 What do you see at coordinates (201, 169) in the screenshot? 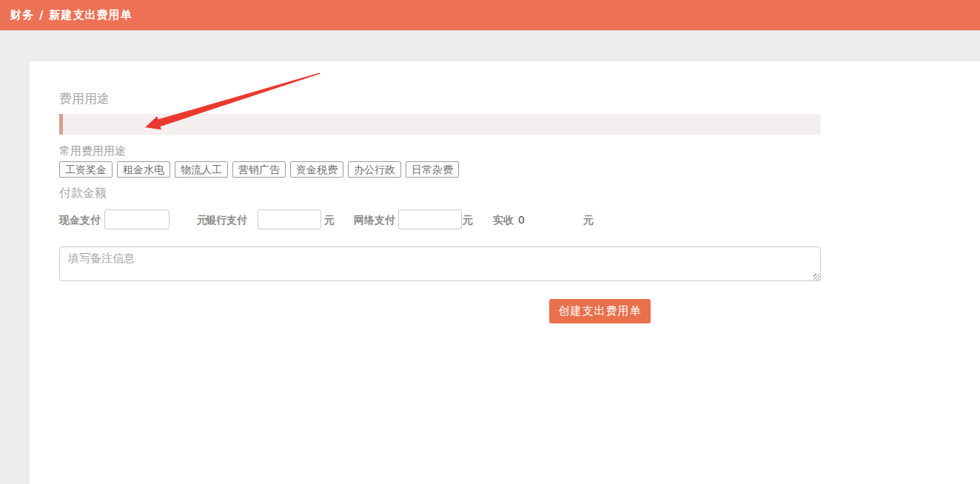
I see `tag-button-logistics: 物流人工` at bounding box center [201, 169].